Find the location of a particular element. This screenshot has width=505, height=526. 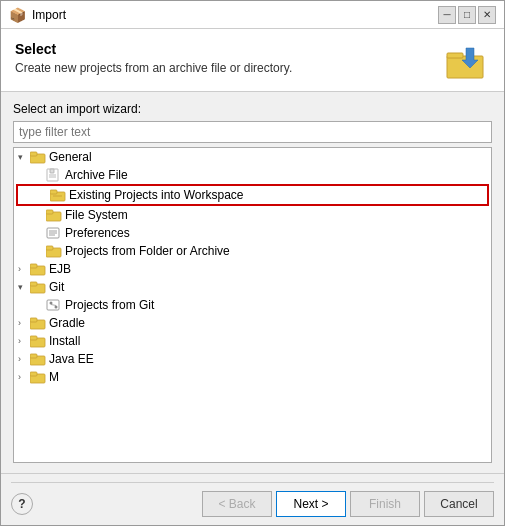

next-button: Next > is located at coordinates (311, 504).